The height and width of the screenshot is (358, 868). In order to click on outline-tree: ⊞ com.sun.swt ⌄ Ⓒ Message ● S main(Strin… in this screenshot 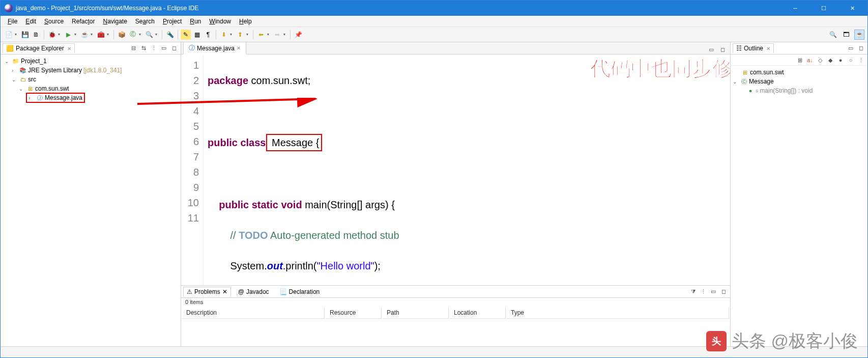, I will do `click(799, 81)`.